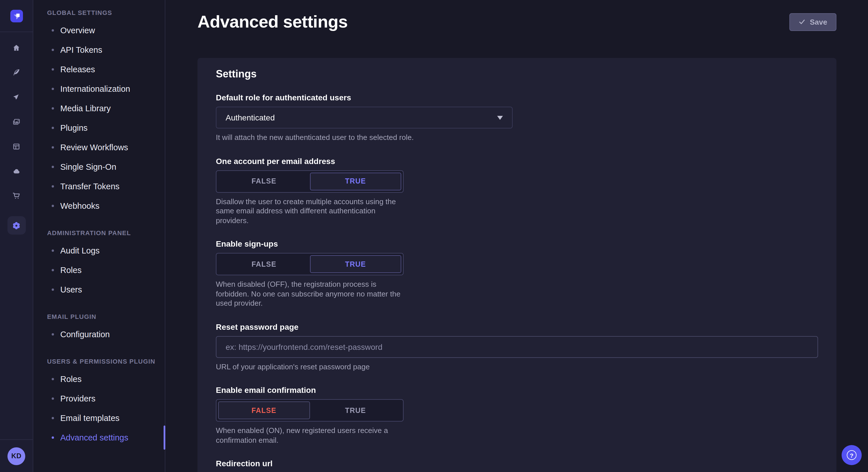  What do you see at coordinates (99, 379) in the screenshot?
I see `sidebar-item-up-roles: Roles` at bounding box center [99, 379].